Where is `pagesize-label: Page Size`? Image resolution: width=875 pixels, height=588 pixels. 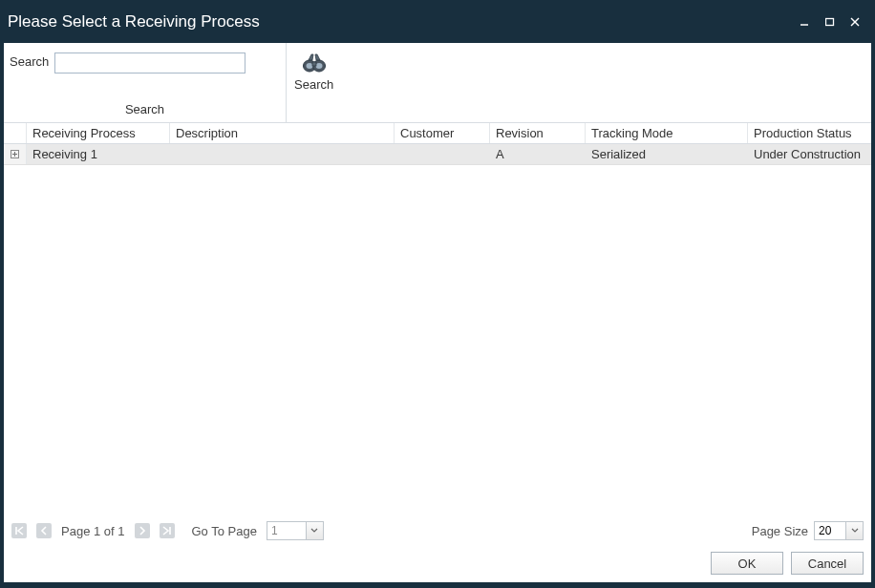 pagesize-label: Page Size is located at coordinates (779, 531).